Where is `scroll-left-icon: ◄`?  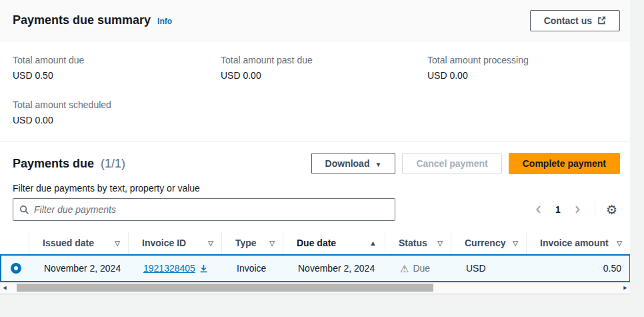 scroll-left-icon: ◄ is located at coordinates (5, 288).